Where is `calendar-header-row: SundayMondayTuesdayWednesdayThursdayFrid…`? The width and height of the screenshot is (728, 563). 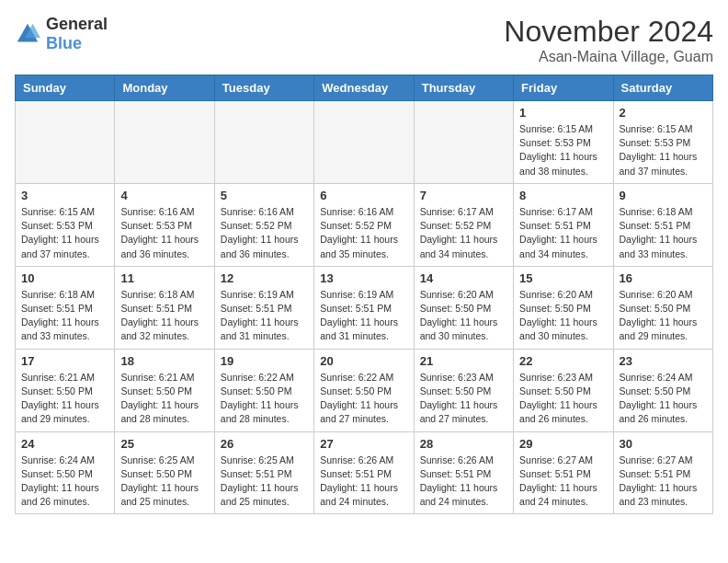
calendar-header-row: SundayMondayTuesdayWednesdayThursdayFrid… is located at coordinates (364, 88).